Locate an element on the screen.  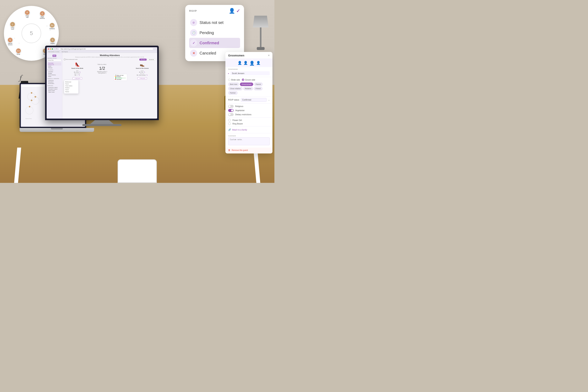
sidebar-item-all-vendors: All Vendors is located at coordinates (54, 84).